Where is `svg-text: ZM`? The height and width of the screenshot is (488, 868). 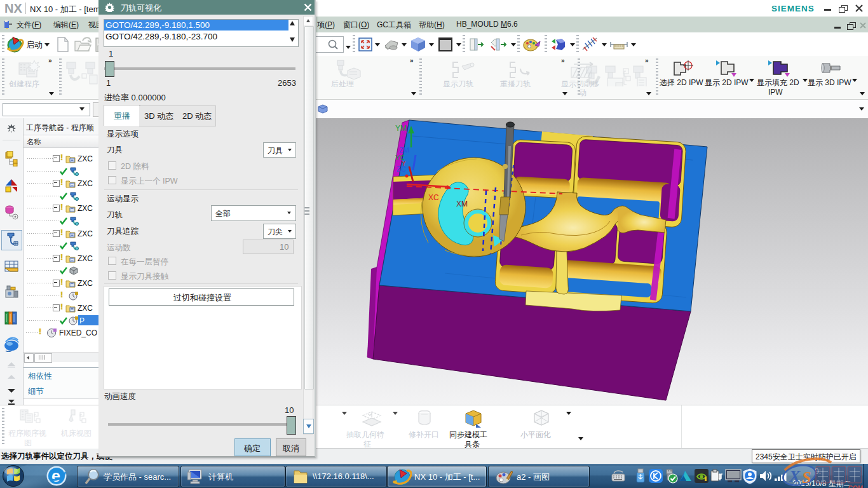 svg-text: ZM is located at coordinates (404, 150).